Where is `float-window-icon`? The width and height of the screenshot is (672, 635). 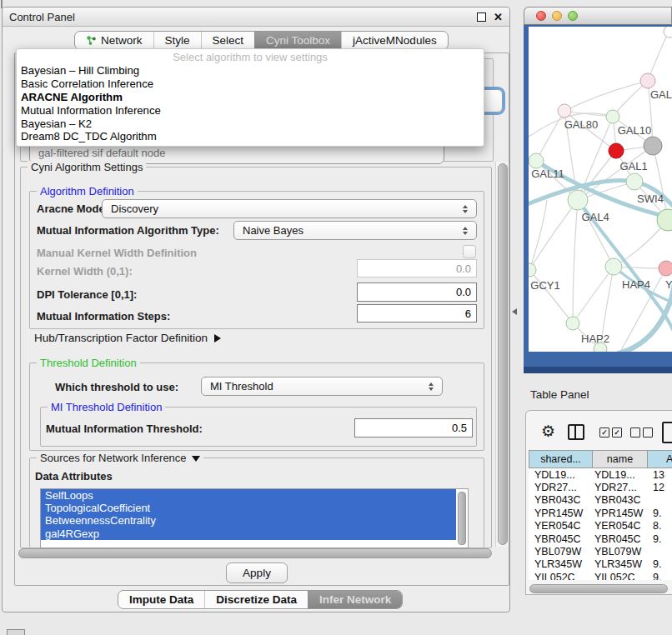 float-window-icon is located at coordinates (482, 17).